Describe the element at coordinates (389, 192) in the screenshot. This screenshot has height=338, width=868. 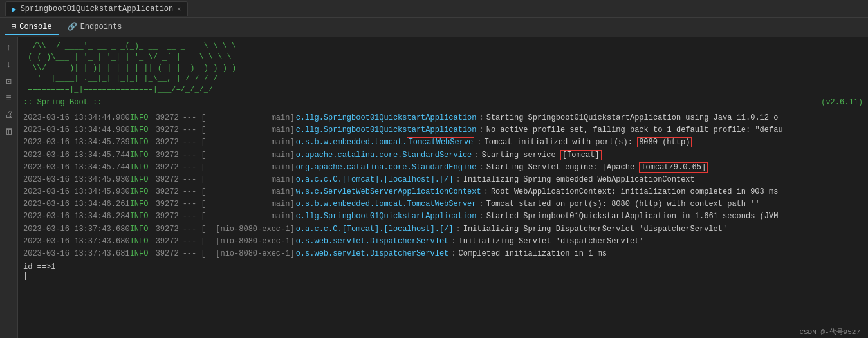
I see `log-class: w.s.c.ServletWebServerApplicationContext` at that location.